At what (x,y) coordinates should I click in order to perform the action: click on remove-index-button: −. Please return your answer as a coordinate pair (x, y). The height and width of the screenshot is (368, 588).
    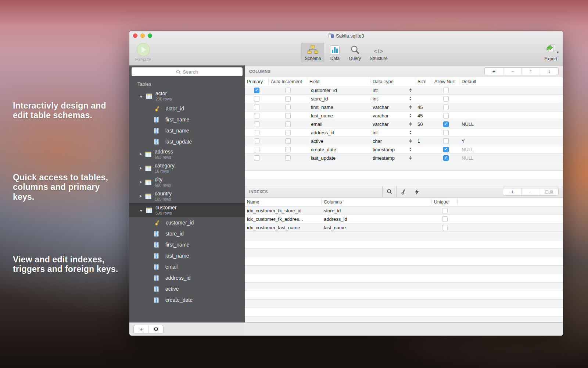
    Looking at the image, I should click on (531, 192).